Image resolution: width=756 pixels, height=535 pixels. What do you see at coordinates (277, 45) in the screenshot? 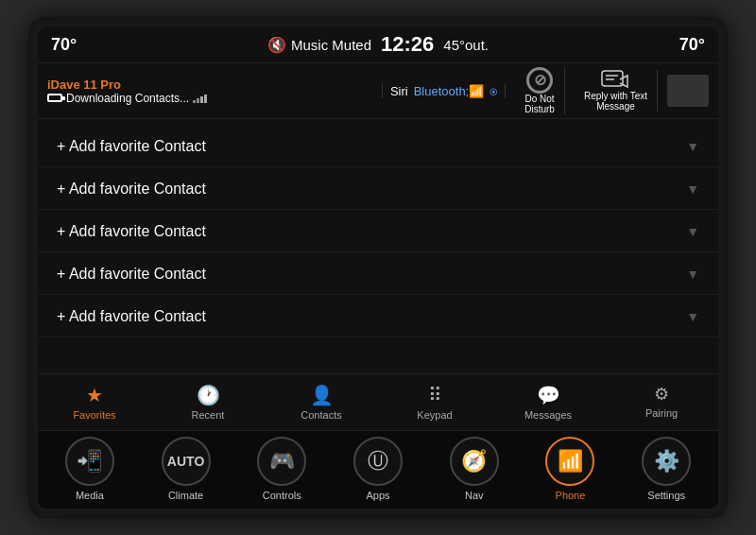
I see `mute-icon: 🔇` at bounding box center [277, 45].